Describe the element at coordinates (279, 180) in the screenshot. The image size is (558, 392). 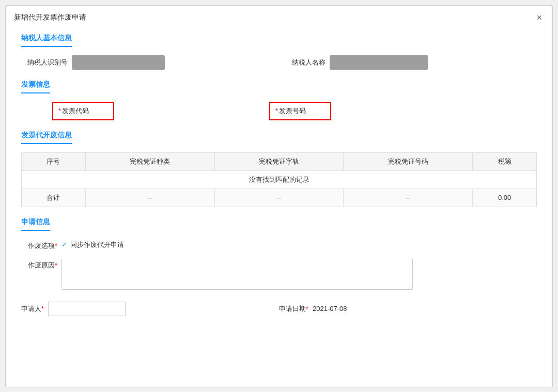
I see `dai-table: 序号 完税凭证种类 完税凭证字轨 完税凭证号码 税额 没有找到匹配的记录 合计 …` at that location.